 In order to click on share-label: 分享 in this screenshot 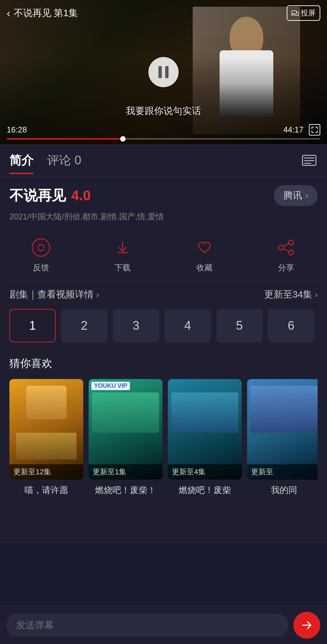, I will do `click(286, 268)`.